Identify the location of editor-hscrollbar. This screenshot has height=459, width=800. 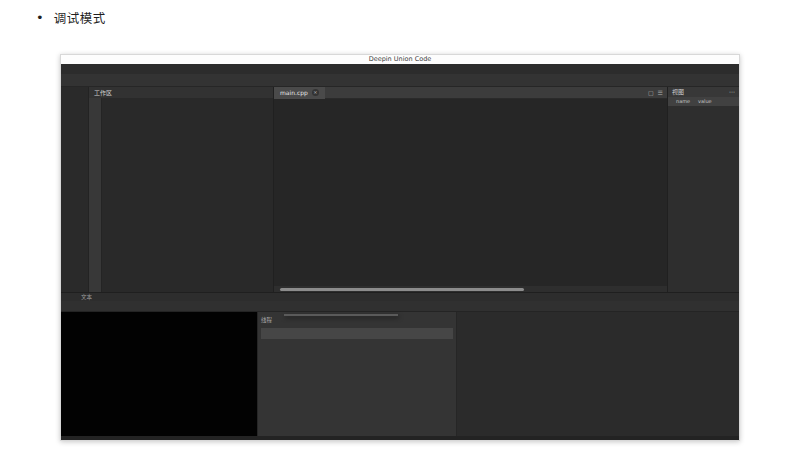
(470, 289).